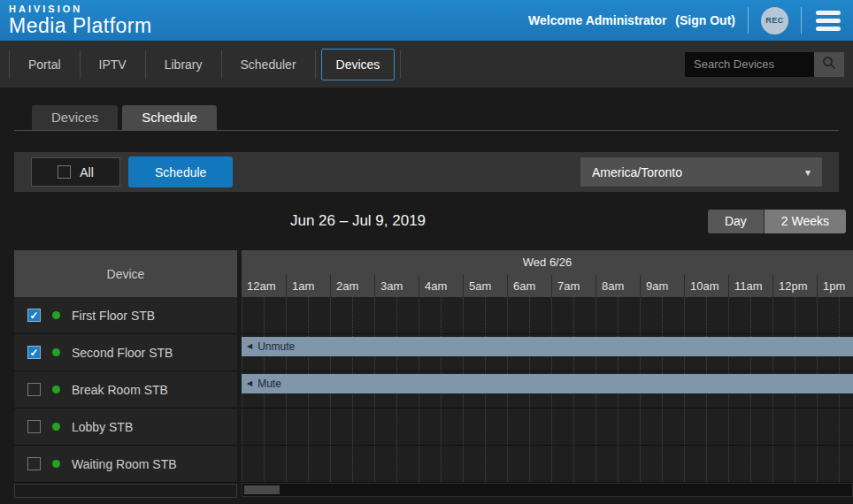 This screenshot has height=504, width=853. Describe the element at coordinates (126, 390) in the screenshot. I see `device-row: Break Room STB` at that location.